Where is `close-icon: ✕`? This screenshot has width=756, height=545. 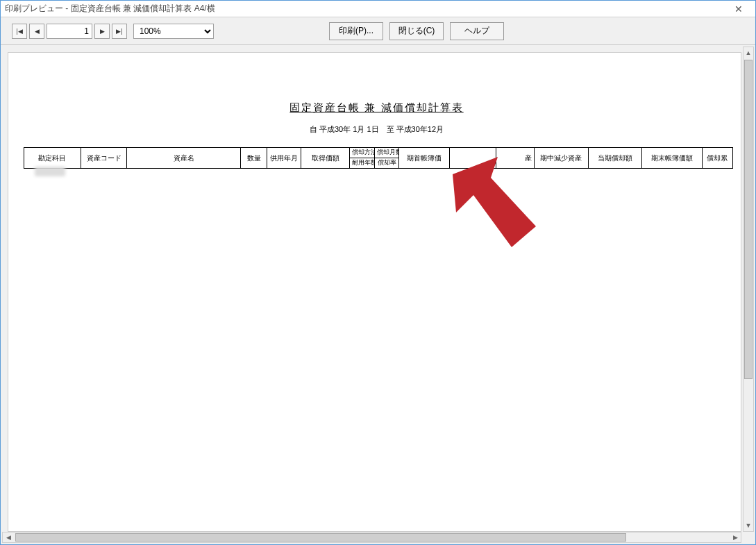 close-icon: ✕ is located at coordinates (739, 9).